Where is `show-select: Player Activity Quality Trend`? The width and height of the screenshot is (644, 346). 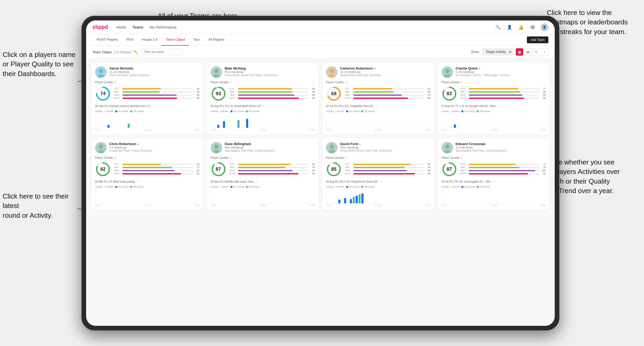
show-select: Player Activity Quality Trend is located at coordinates (498, 52).